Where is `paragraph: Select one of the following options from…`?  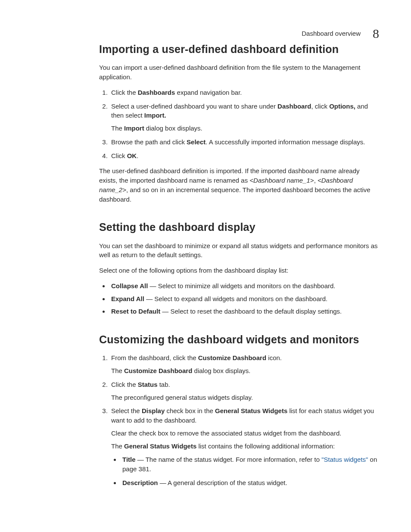
paragraph: Select one of the following options from… is located at coordinates (239, 271).